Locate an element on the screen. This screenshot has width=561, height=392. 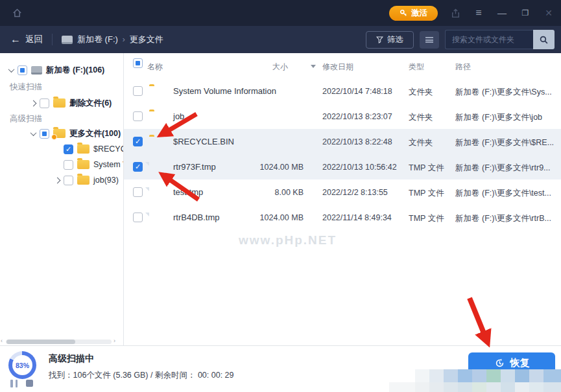
tree-checkbox-more-files is located at coordinates (44, 133).